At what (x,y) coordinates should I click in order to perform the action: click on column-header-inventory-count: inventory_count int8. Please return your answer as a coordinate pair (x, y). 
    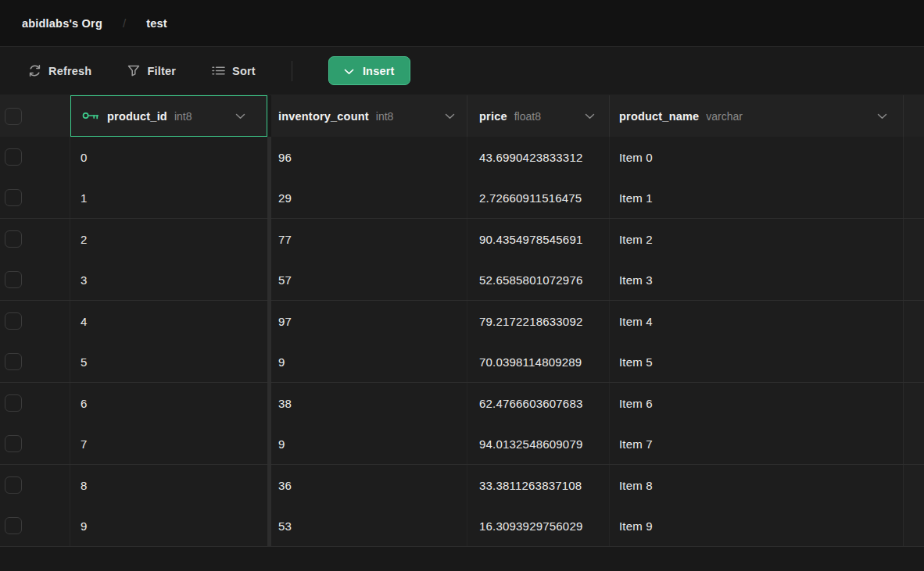
    Looking at the image, I should click on (369, 116).